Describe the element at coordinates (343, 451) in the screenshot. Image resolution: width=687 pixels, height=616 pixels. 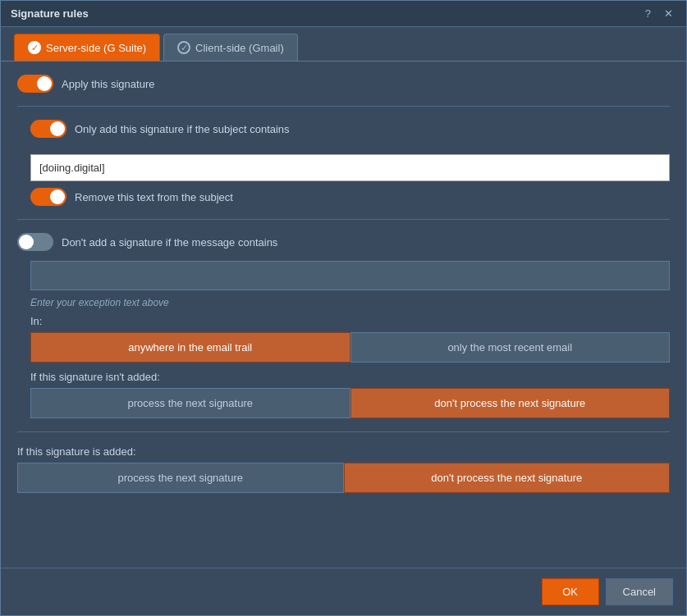
I see `if-added-label: If this signature is added:` at that location.